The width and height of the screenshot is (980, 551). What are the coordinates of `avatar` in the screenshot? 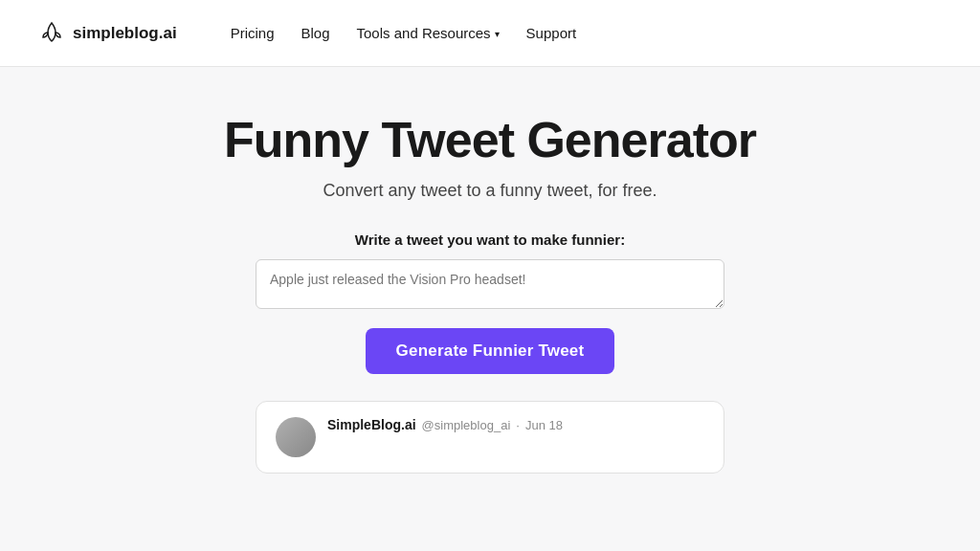 It's located at (296, 437).